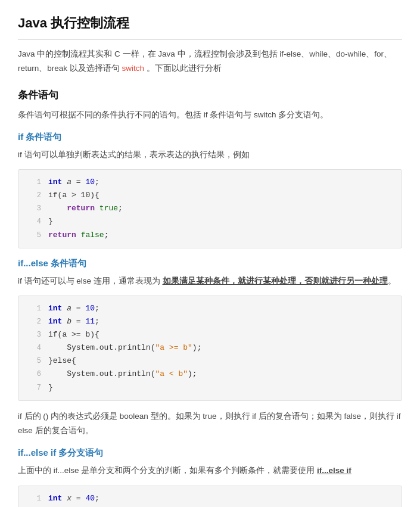 The image size is (420, 507). Describe the element at coordinates (210, 499) in the screenshot. I see `code-line: 1 int x = 40;` at that location.